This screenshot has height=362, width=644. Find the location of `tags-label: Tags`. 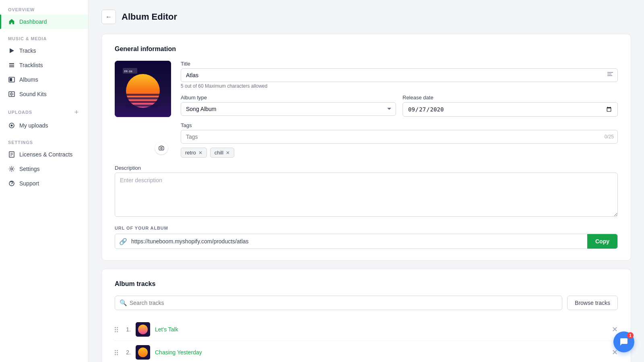

tags-label: Tags is located at coordinates (399, 125).